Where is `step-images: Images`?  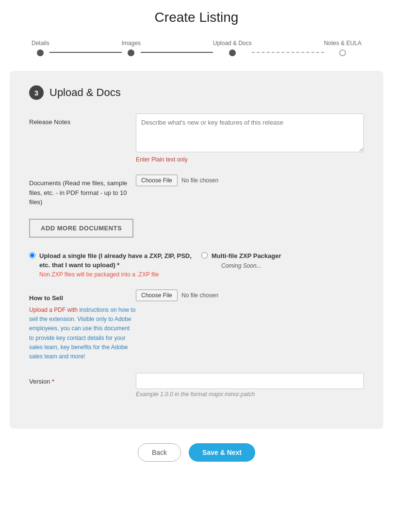
step-images: Images is located at coordinates (131, 48).